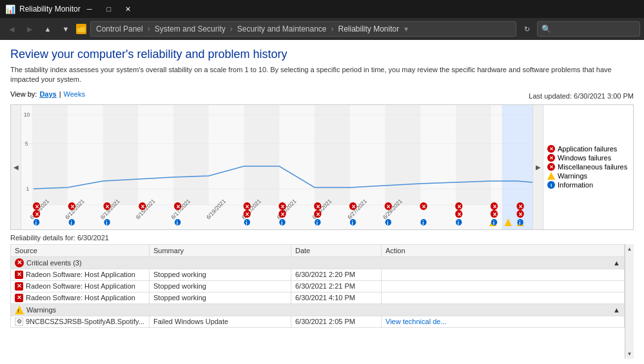 This screenshot has height=364, width=644. I want to click on maximize-button: □, so click(109, 9).